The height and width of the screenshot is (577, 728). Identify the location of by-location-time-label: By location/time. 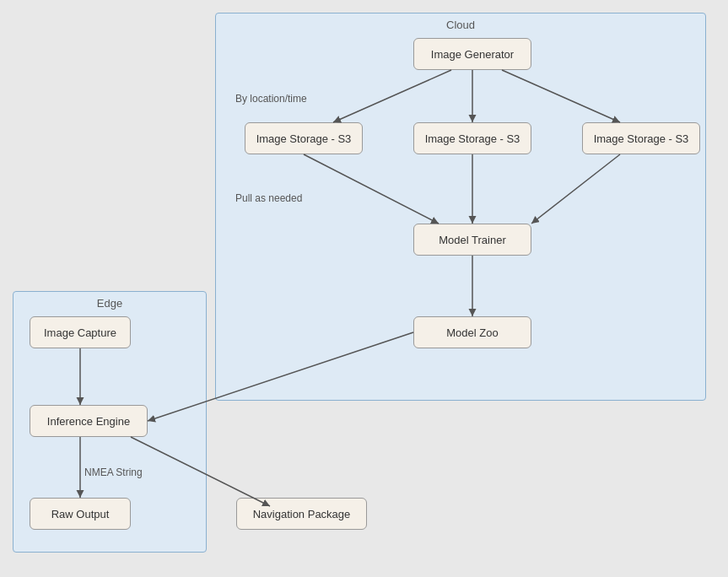
(272, 99).